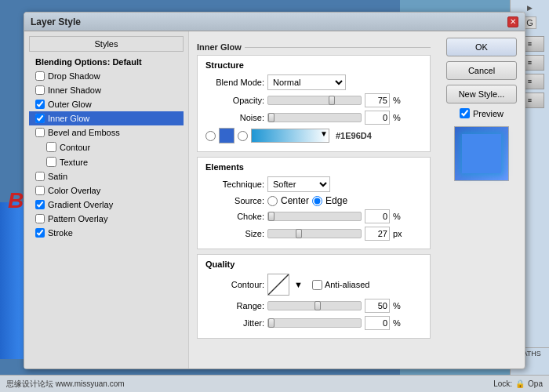  I want to click on lock-label: Lock:, so click(503, 384).